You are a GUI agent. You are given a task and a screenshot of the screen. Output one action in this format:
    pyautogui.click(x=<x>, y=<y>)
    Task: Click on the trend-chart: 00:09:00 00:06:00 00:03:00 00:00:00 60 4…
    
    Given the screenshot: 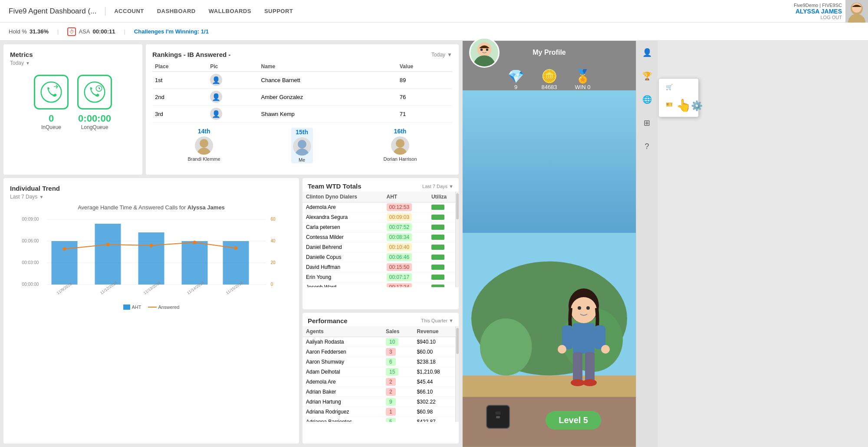 What is the action you would take?
    pyautogui.click(x=151, y=258)
    